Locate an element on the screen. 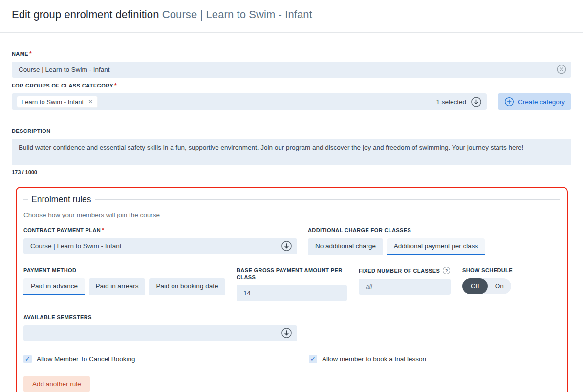 Image resolution: width=583 pixels, height=392 pixels. show-schedule-toggle: Off On is located at coordinates (487, 286).